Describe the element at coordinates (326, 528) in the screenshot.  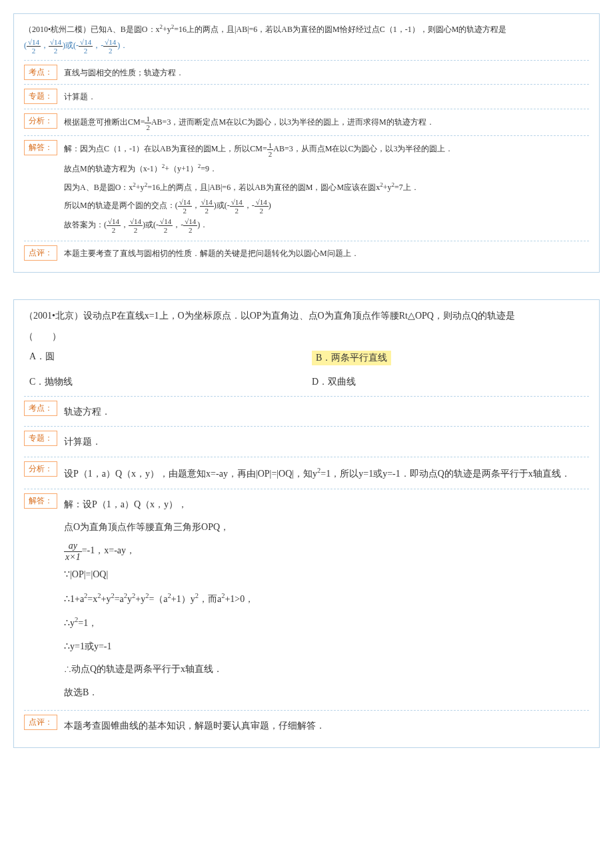
I see `p2-jieda-line2: 点O为直角顶点作等腰直角三角形OPQ，` at that location.